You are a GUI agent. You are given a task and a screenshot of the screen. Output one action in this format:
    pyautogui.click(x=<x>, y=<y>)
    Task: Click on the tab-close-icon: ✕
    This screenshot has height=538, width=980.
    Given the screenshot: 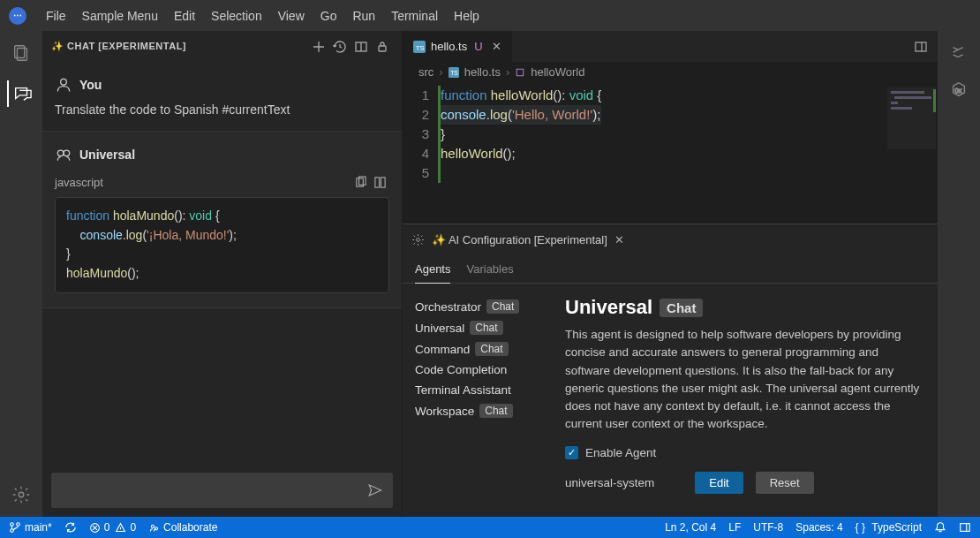 What is the action you would take?
    pyautogui.click(x=496, y=46)
    